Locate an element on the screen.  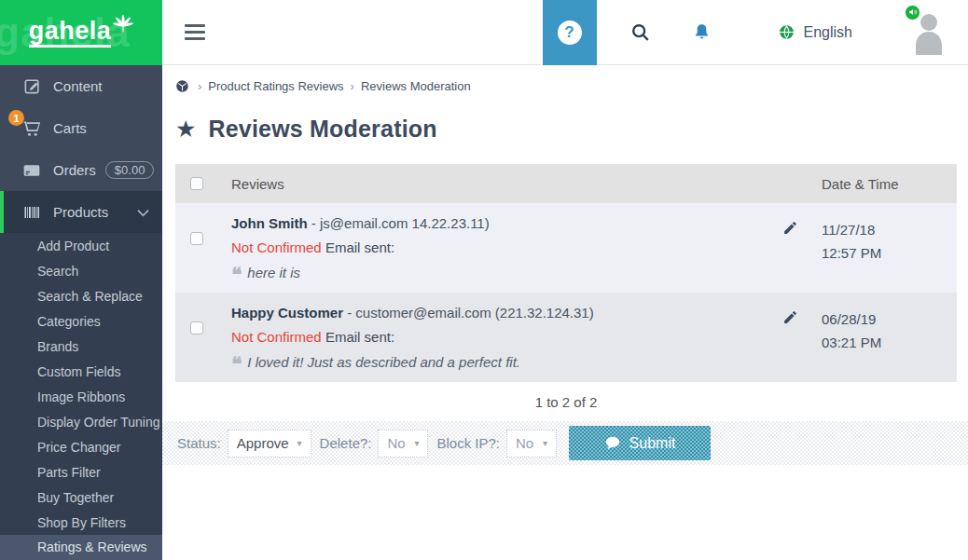
page-title-text: Reviews Moderation is located at coordinates (323, 129).